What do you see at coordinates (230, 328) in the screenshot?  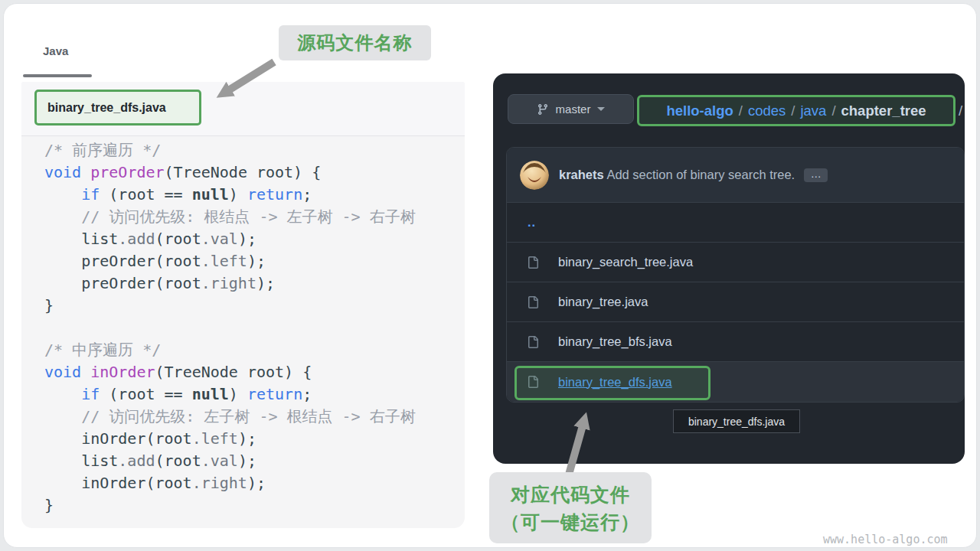 I see `code-blank-line` at bounding box center [230, 328].